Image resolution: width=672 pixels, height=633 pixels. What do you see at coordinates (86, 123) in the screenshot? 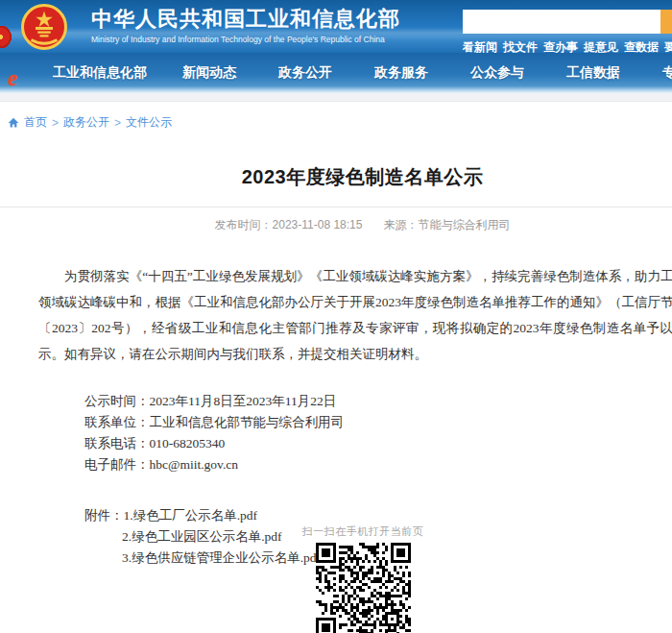
I see `breadcrumb-gov-open: 政务公开` at bounding box center [86, 123].